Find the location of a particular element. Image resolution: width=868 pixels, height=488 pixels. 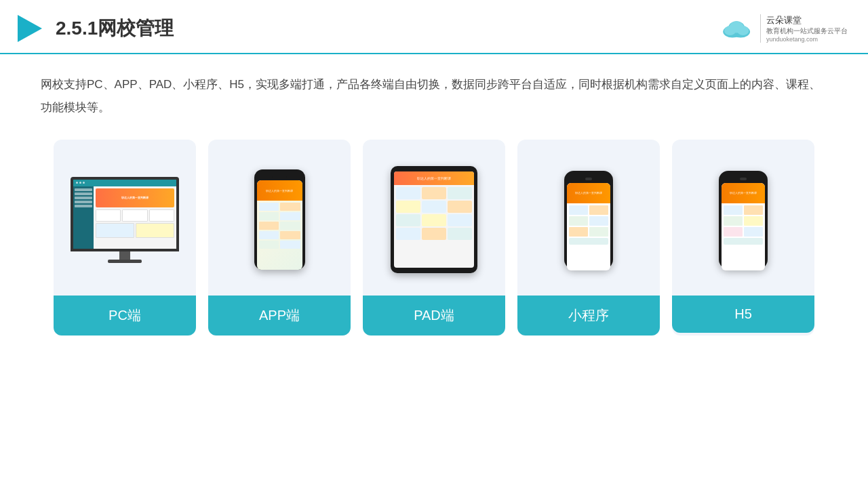

h5-card: 职达人的第一堂判断课 is located at coordinates (743, 237).